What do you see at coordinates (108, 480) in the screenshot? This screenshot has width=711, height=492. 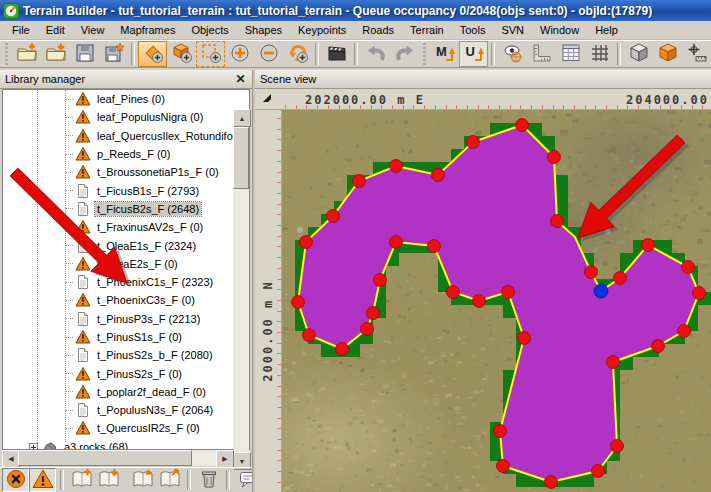 I see `import-library-button` at bounding box center [108, 480].